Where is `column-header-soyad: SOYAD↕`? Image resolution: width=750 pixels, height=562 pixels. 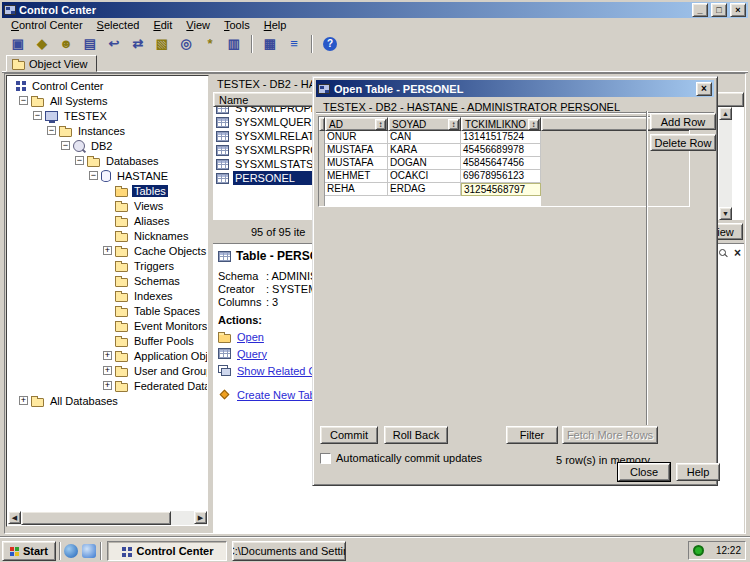
column-header-soyad: SOYAD↕ is located at coordinates (424, 124).